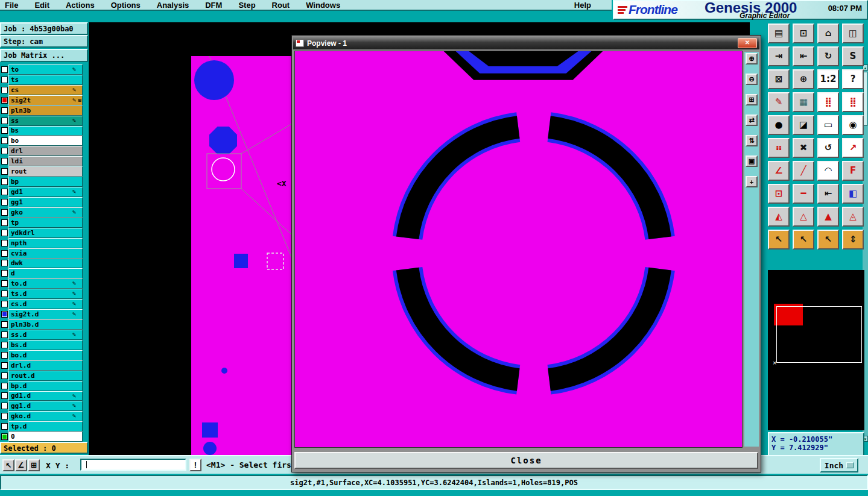 This screenshot has width=868, height=496. What do you see at coordinates (46, 141) in the screenshot?
I see `layer-label: bo ✎` at bounding box center [46, 141].